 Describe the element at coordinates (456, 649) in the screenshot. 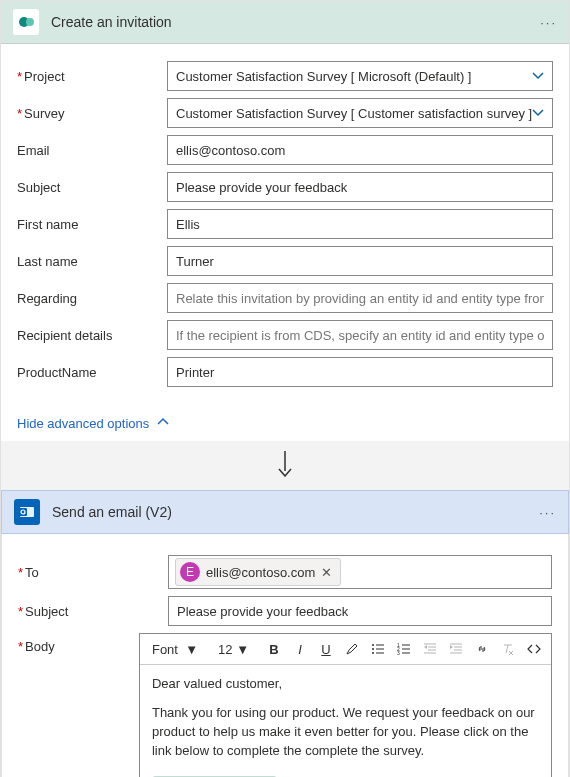

I see `indent-button` at that location.